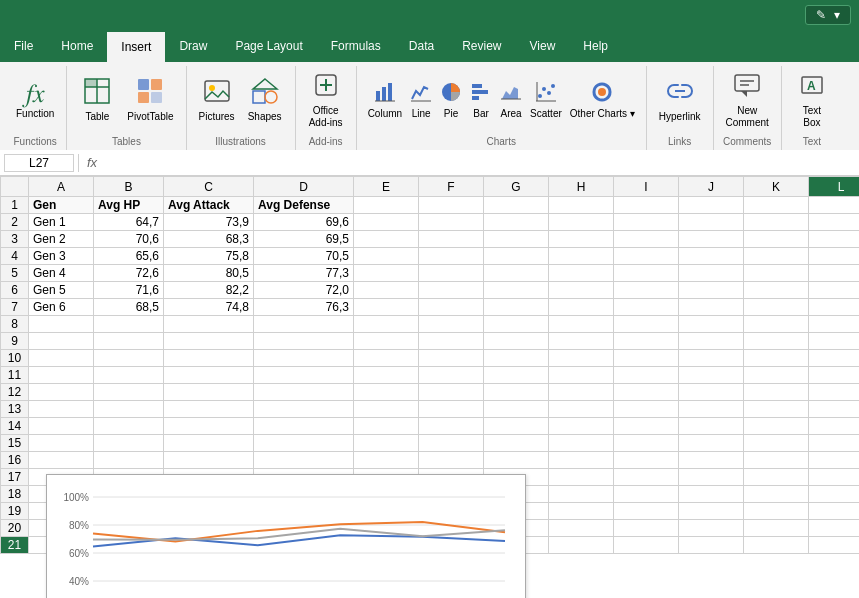 Image resolution: width=859 pixels, height=598 pixels. What do you see at coordinates (193, 46) in the screenshot?
I see `tab-draw: Draw` at bounding box center [193, 46].